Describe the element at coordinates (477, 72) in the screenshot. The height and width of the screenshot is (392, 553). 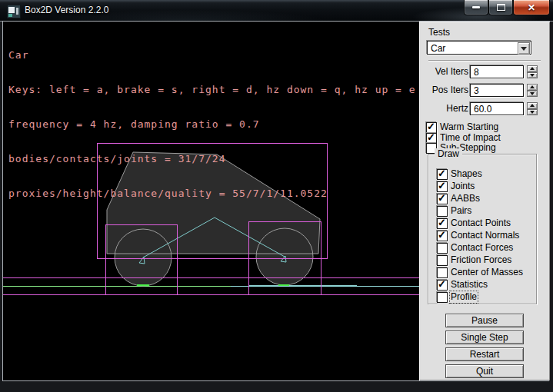
I see `vel-iters-value: 8` at that location.